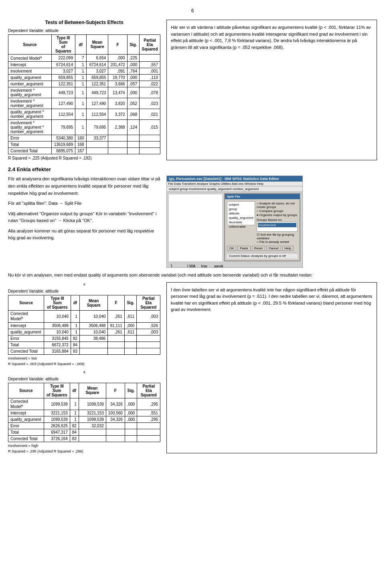 Image resolution: width=385 pixels, height=588 pixels. Describe the element at coordinates (84, 58) in the screenshot. I see `table-row: Corrected Modela222,09976,654,000,225` at that location.